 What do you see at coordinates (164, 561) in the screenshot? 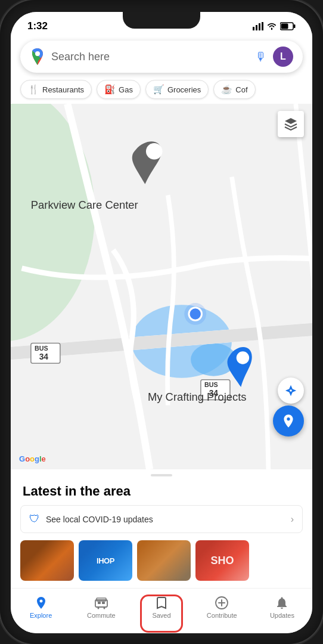
I see `thumbnail-building` at bounding box center [164, 561].